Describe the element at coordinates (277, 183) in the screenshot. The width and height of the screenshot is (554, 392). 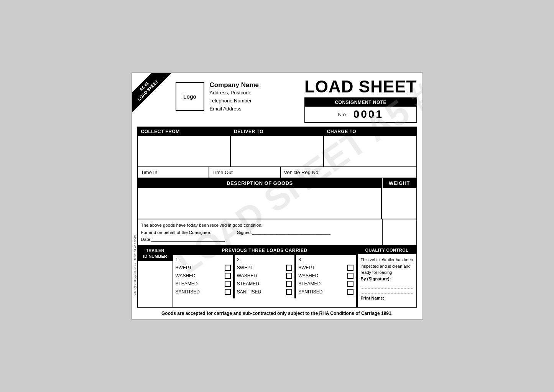
I see `desc-header-row: DESCRIPTION OF GOODS WEIGHT` at that location.